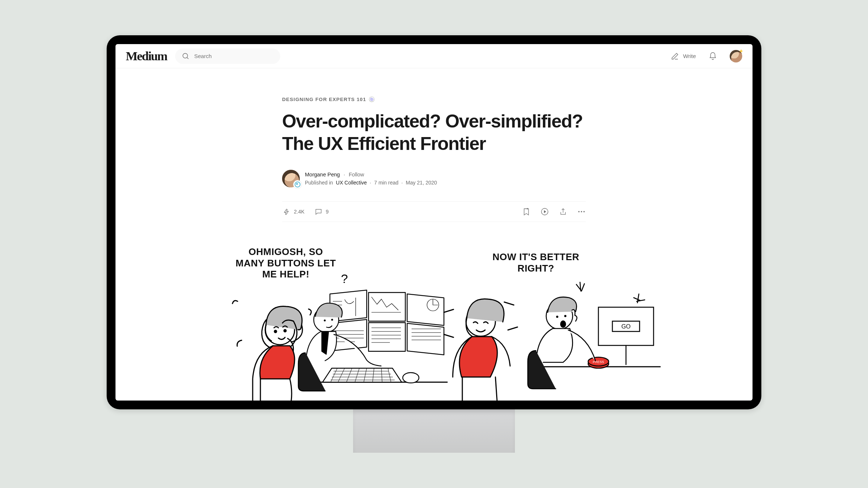 This screenshot has height=488, width=868. I want to click on read-time: 7 min read, so click(386, 183).